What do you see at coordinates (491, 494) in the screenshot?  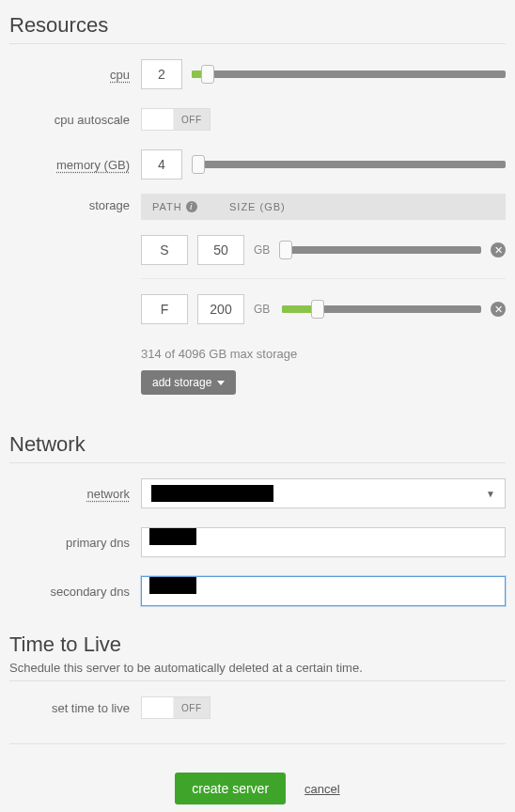 I see `chevron-down-icon: ▼` at bounding box center [491, 494].